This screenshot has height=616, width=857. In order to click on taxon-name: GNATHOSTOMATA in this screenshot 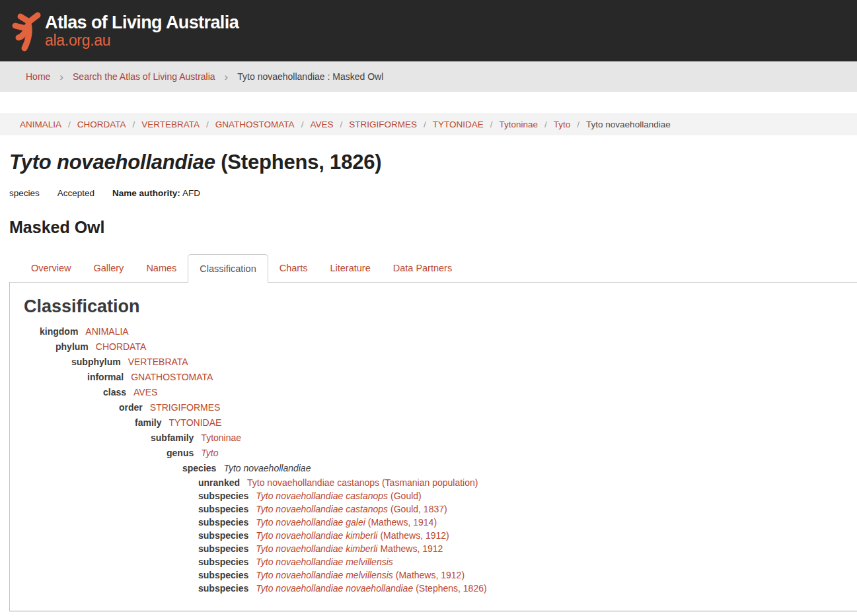, I will do `click(172, 377)`.